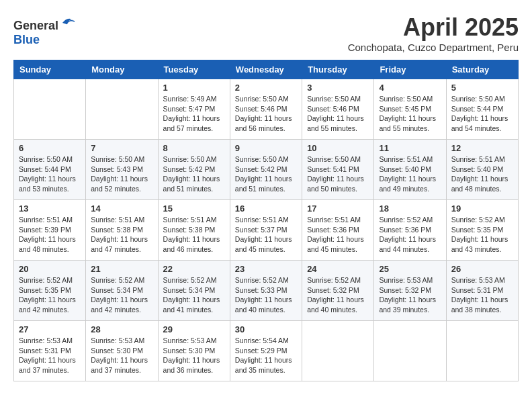  I want to click on daylight-text: Daylight: 11 hours and 37 minutes., so click(47, 365).